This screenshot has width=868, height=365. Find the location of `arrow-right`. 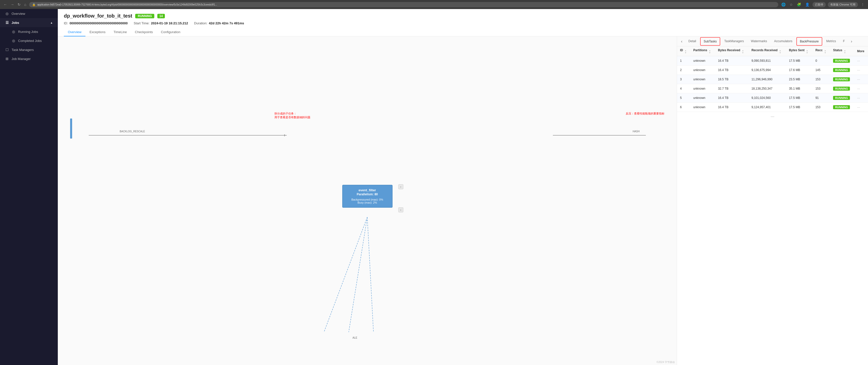

arrow-right is located at coordinates (599, 135).